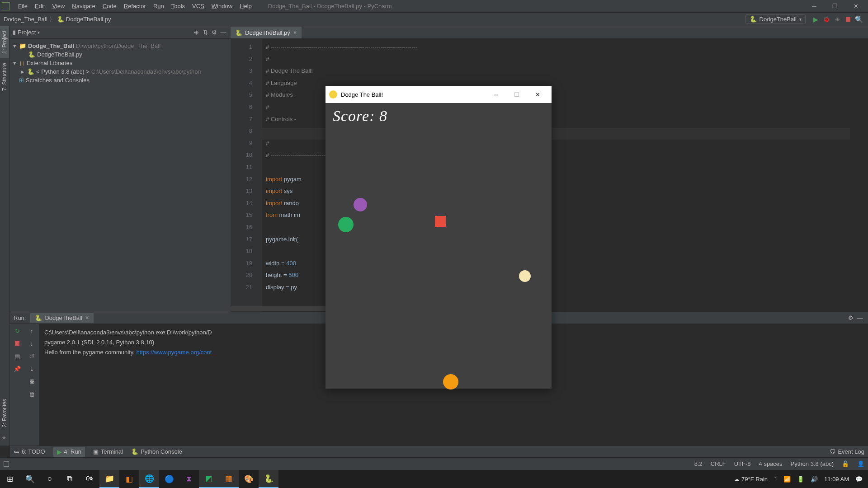  What do you see at coordinates (517, 94) in the screenshot?
I see `pygame-maximize-button: ☐` at bounding box center [517, 94].